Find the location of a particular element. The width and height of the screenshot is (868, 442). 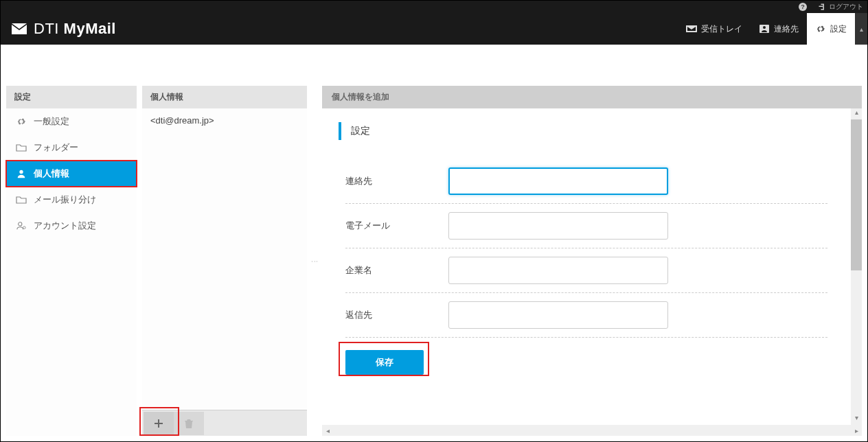

nav-chevron: ▴ is located at coordinates (861, 29).